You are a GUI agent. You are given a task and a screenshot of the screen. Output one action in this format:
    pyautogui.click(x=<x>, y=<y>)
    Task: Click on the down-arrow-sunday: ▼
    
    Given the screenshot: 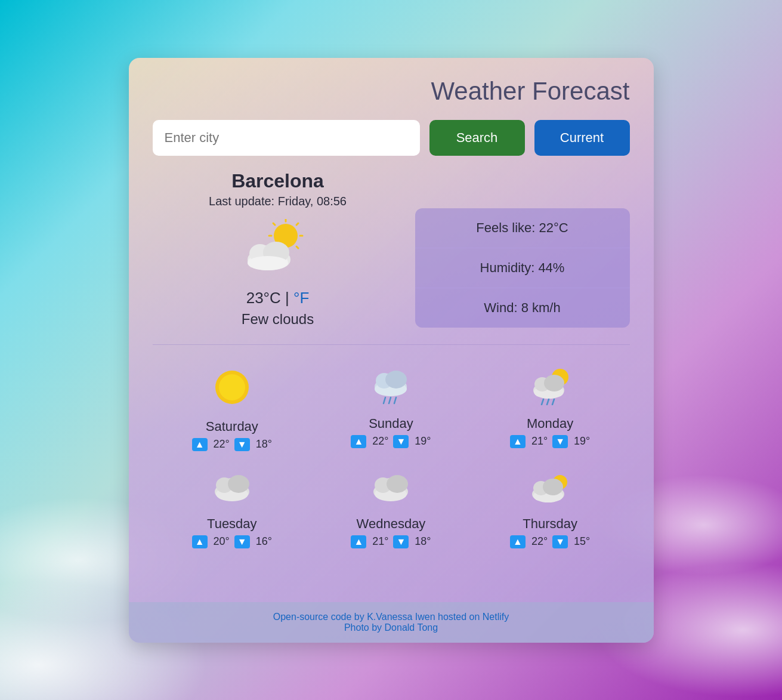 What is the action you would take?
    pyautogui.click(x=401, y=442)
    